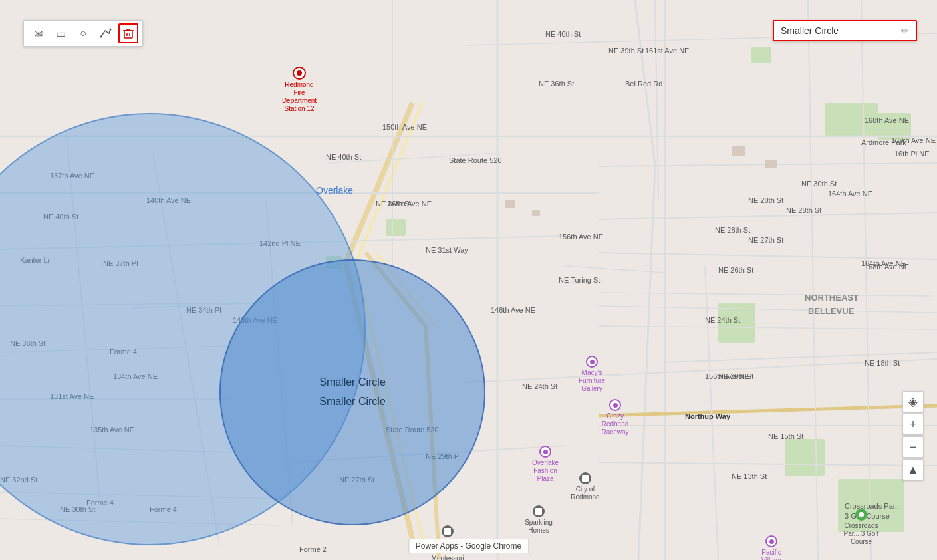 Image resolution: width=937 pixels, height=560 pixels. What do you see at coordinates (352, 392) in the screenshot?
I see `small-circle: Smaller Circle Smaller Circle` at bounding box center [352, 392].